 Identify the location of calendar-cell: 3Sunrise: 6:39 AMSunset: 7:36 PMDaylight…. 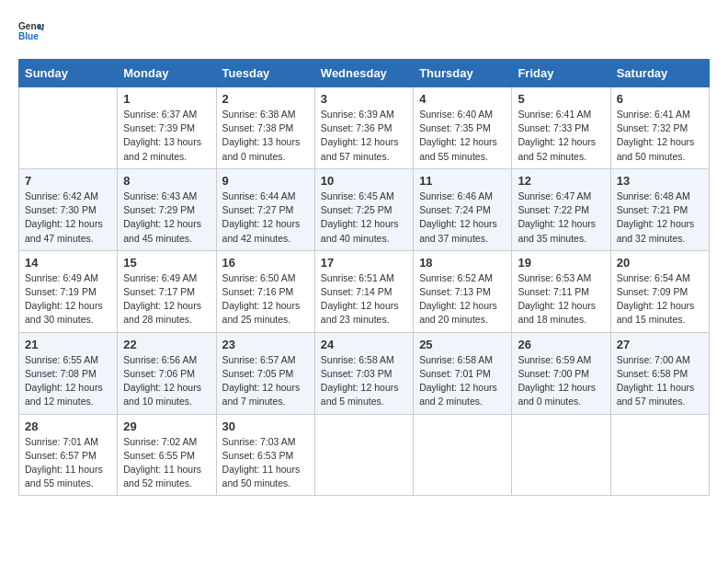
(364, 129).